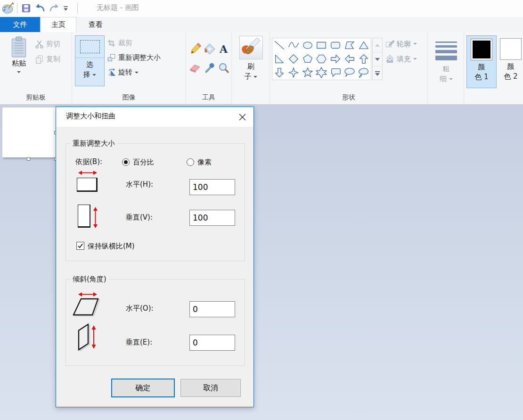 The image size is (523, 420). I want to click on fill-tool-icon, so click(209, 49).